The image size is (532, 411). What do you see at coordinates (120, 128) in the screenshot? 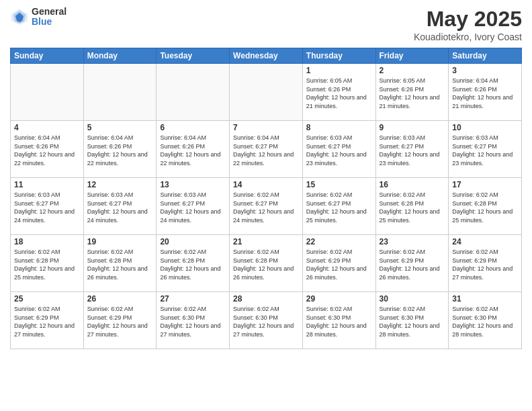
I see `day-number: 5` at bounding box center [120, 128].